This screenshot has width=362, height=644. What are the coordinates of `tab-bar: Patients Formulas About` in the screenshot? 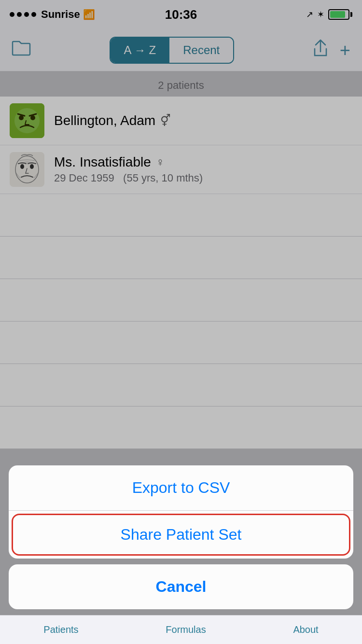 It's located at (181, 630).